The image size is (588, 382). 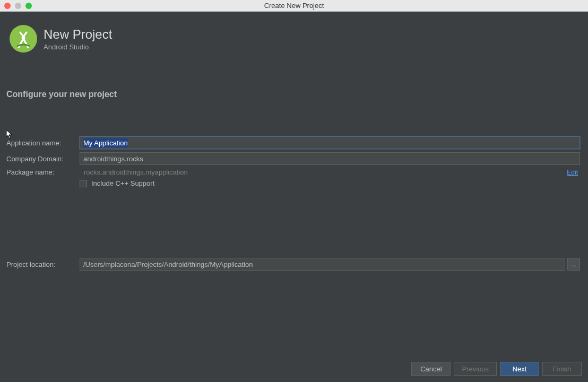 What do you see at coordinates (77, 47) in the screenshot?
I see `wizard-subtitle: Android Studio` at bounding box center [77, 47].